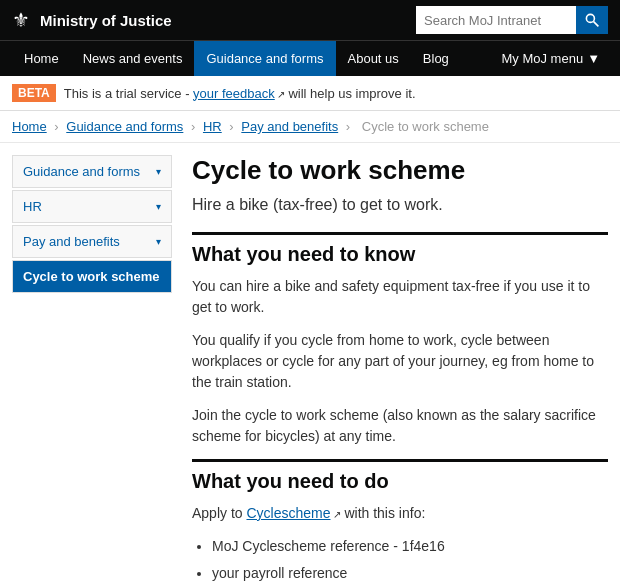 The image size is (620, 582). Describe the element at coordinates (124, 126) in the screenshot. I see `breadcrumb-guidance: Guidance and forms` at that location.